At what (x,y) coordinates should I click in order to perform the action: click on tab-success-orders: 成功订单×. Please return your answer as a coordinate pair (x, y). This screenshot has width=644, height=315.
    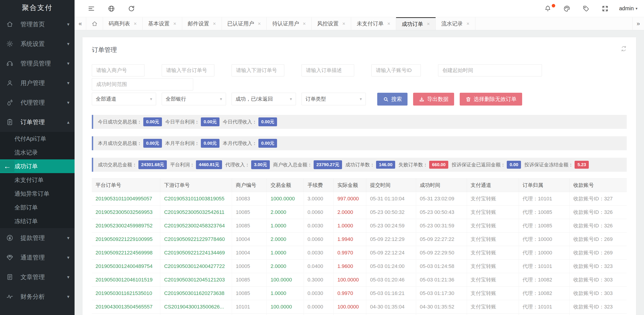
    Looking at the image, I should click on (416, 24).